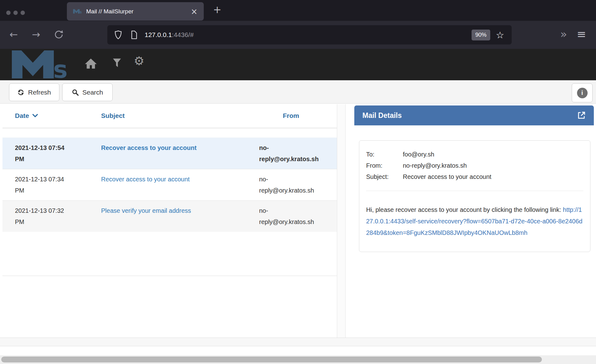 The width and height of the screenshot is (596, 364). Describe the element at coordinates (22, 116) in the screenshot. I see `date-header-label: Date` at that location.